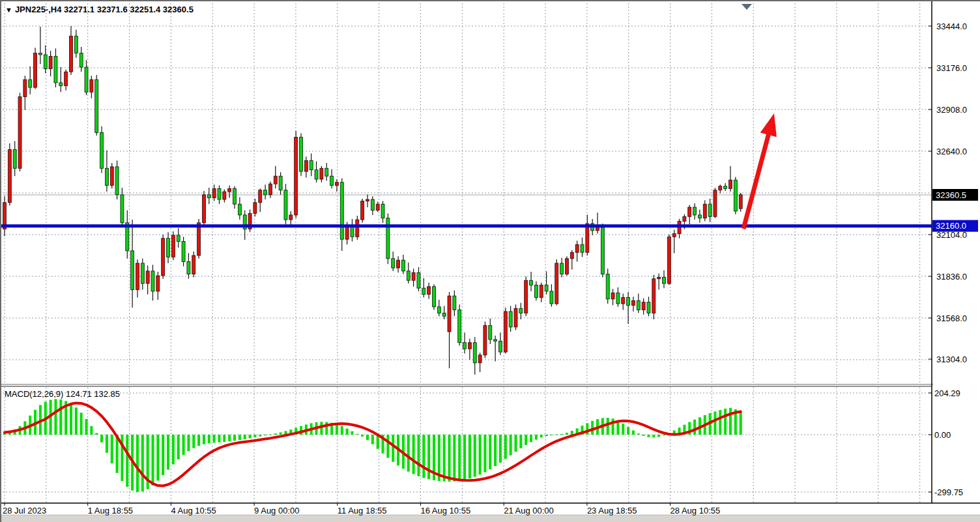 The height and width of the screenshot is (522, 980). What do you see at coordinates (951, 109) in the screenshot?
I see `price-axis-label: 32908.0` at bounding box center [951, 109].